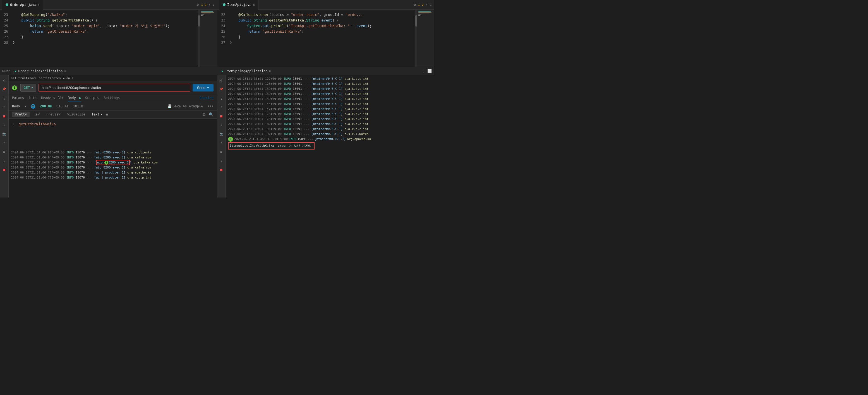  I want to click on more-button: •••, so click(210, 106).